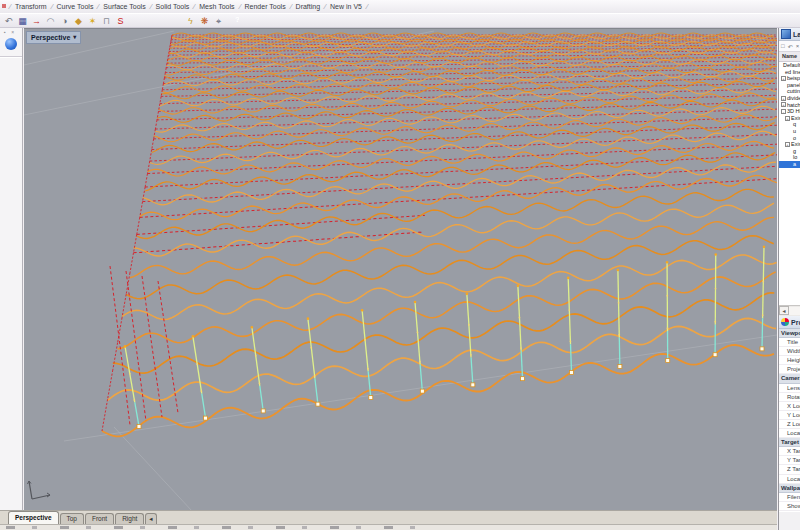  Describe the element at coordinates (790, 452) in the screenshot. I see `property-row: X Target` at that location.